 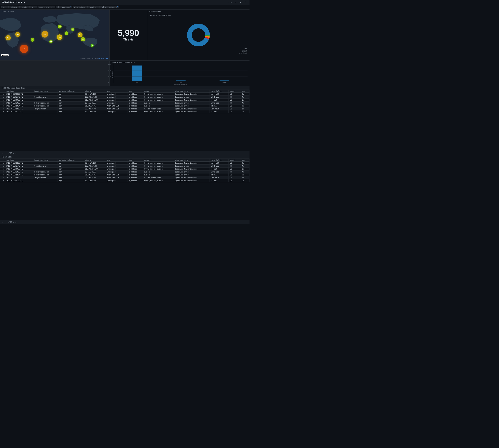 I want to click on col-malicious-confidence-t: malicious_confidence, so click(x=70, y=160).